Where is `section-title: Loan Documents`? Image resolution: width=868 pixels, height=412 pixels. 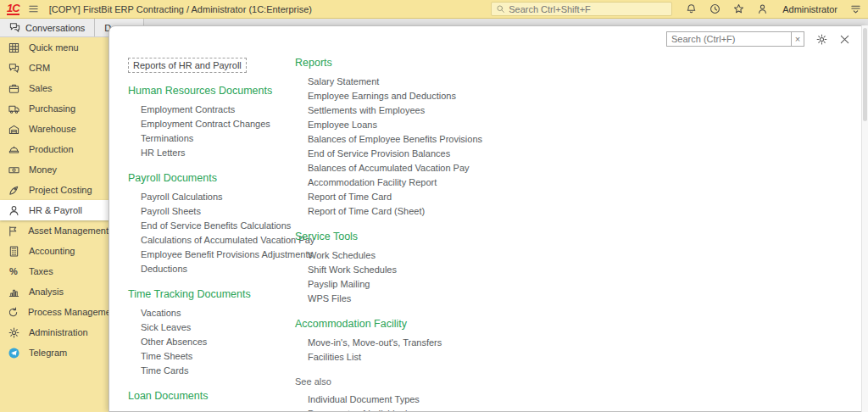
section-title: Loan Documents is located at coordinates (219, 396).